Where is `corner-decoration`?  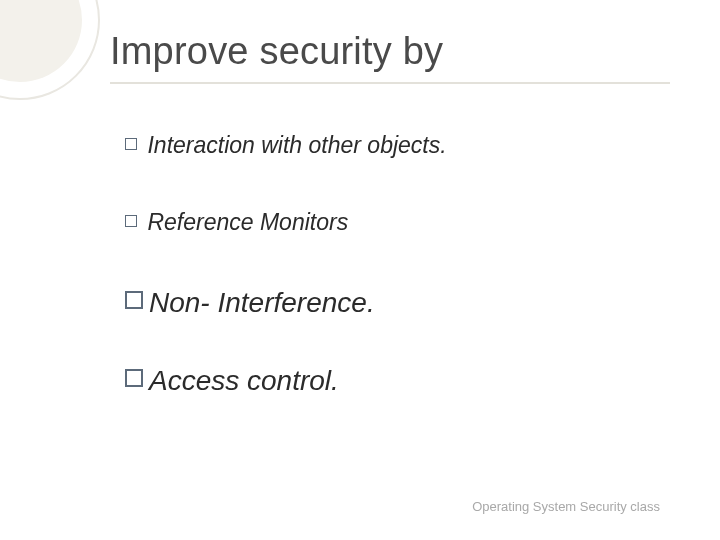 corner-decoration is located at coordinates (50, 50).